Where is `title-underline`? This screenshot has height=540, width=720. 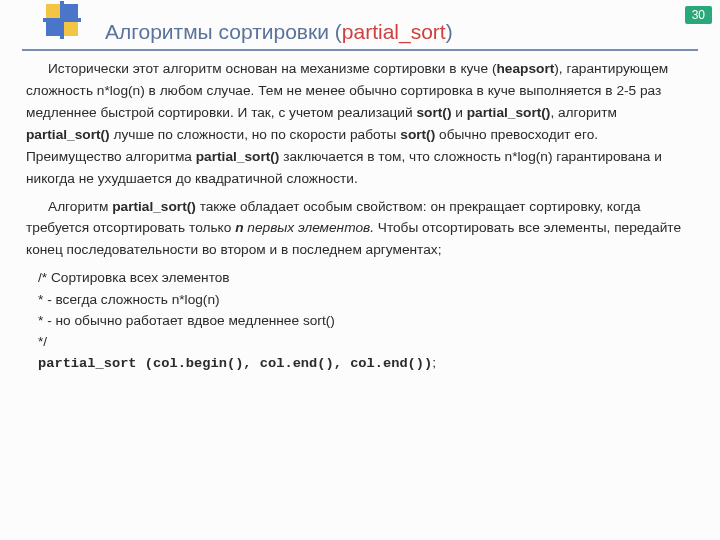
title-underline is located at coordinates (360, 50).